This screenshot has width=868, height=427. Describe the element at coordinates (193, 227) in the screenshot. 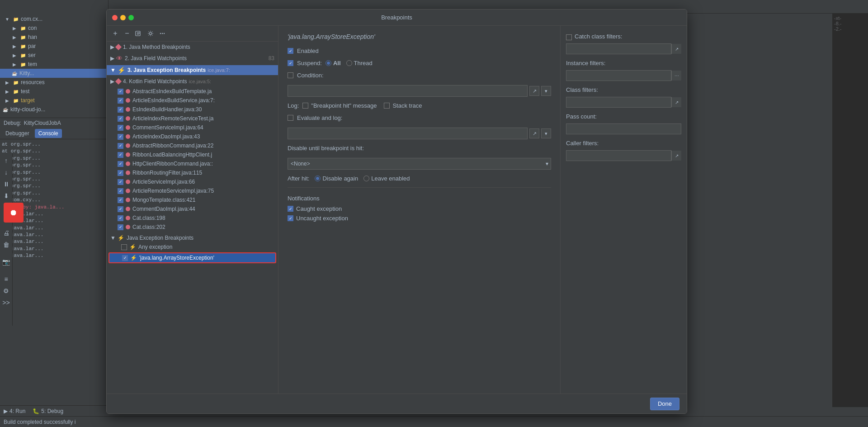

I see `bp-item-cat-202: Cat.class:202` at that location.